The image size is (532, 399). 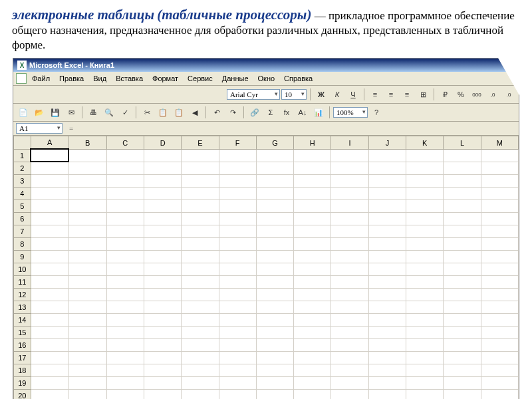 What do you see at coordinates (233, 112) in the screenshot?
I see `redo-icon: ↷` at bounding box center [233, 112].